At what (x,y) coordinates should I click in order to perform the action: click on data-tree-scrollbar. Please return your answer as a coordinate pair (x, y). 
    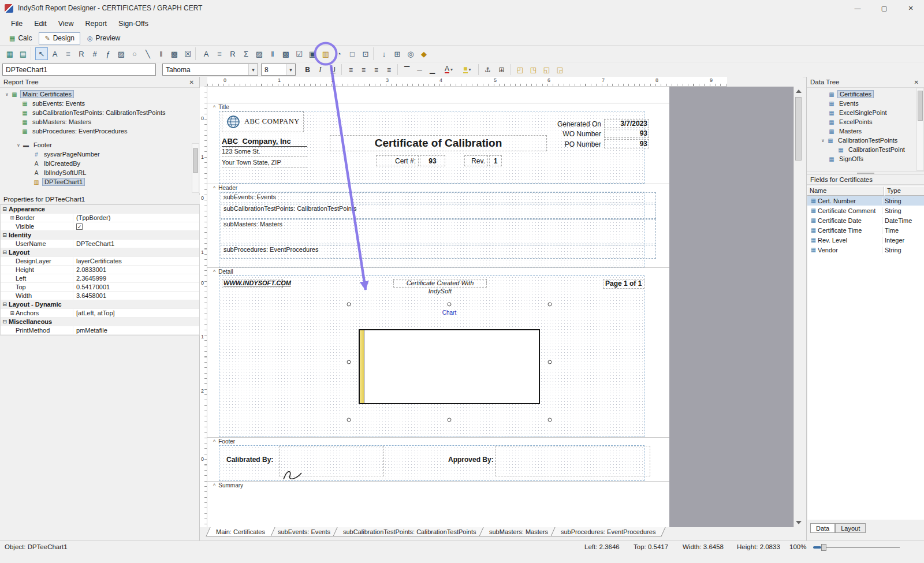
    Looking at the image, I should click on (921, 129).